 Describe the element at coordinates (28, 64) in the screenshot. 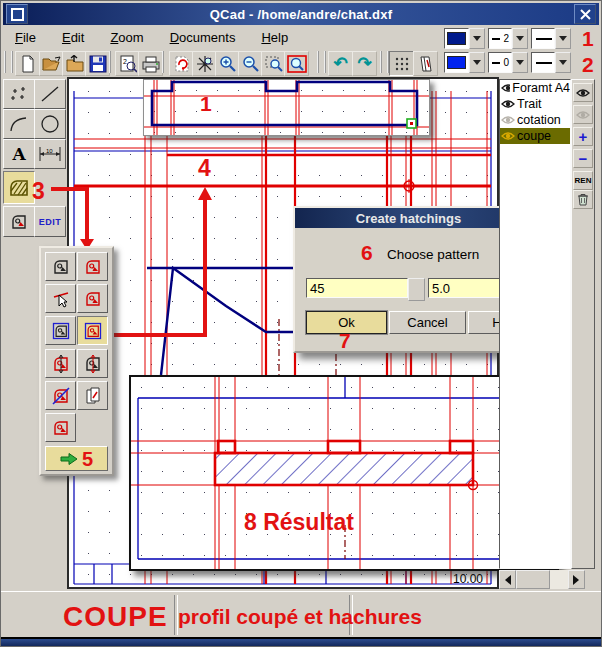

I see `new-file-button` at that location.